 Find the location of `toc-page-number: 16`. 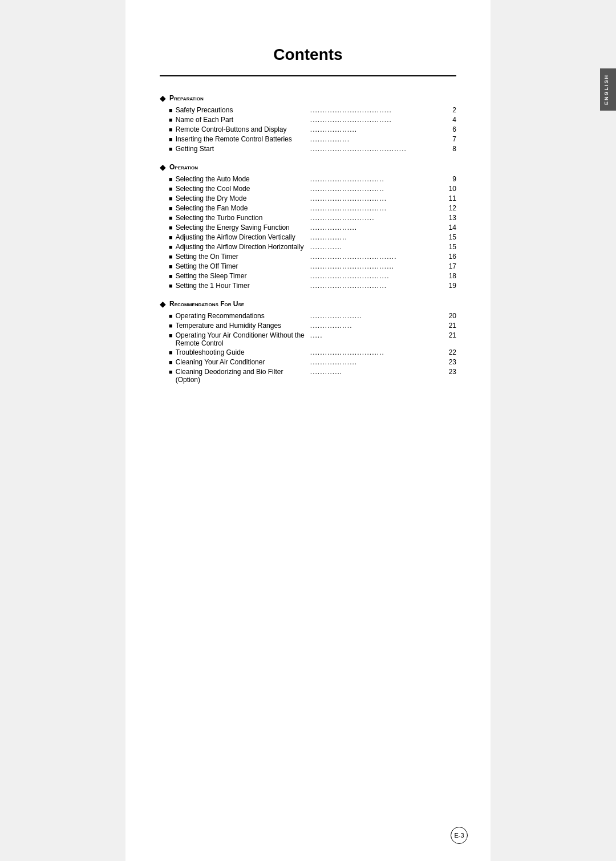

toc-page-number: 16 is located at coordinates (451, 257).